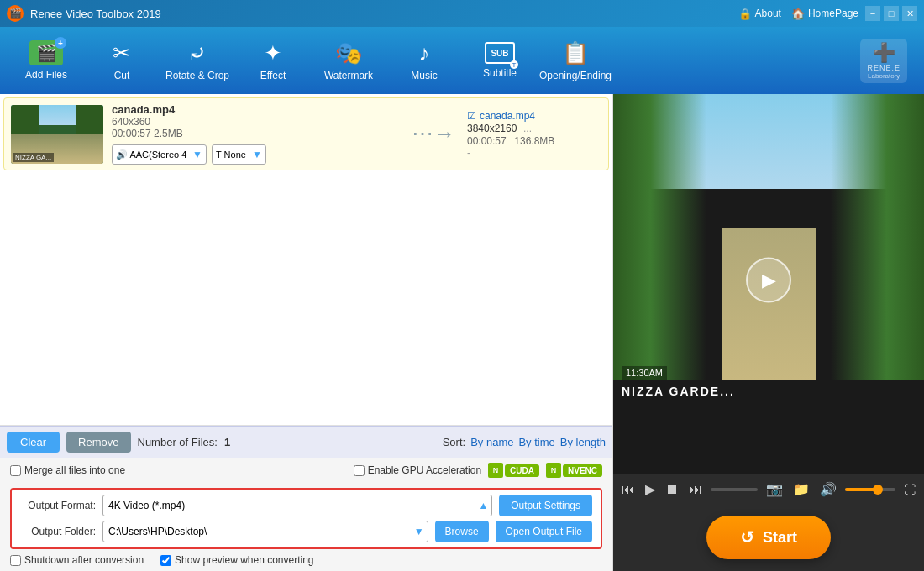  What do you see at coordinates (417, 470) in the screenshot?
I see `gpu-checkbox-label: Enable GPU Acceleration` at bounding box center [417, 470].